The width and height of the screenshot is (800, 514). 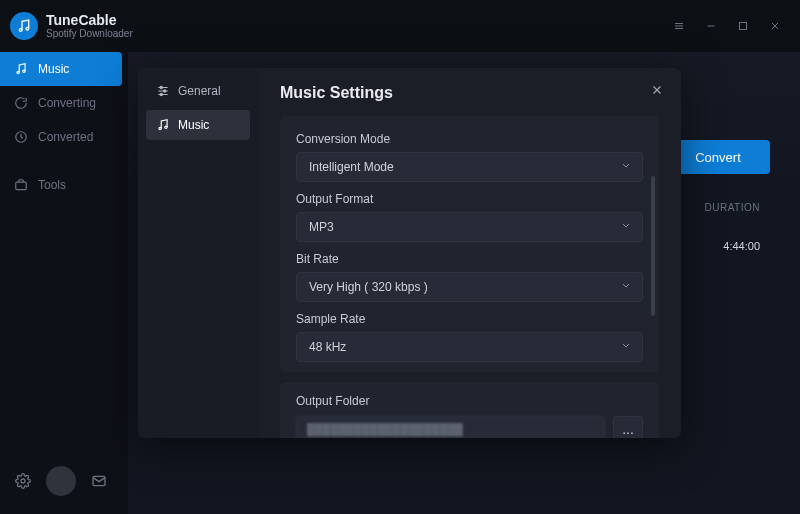 What do you see at coordinates (470, 401) in the screenshot?
I see `field-label-output-folder: Output Folder` at bounding box center [470, 401].